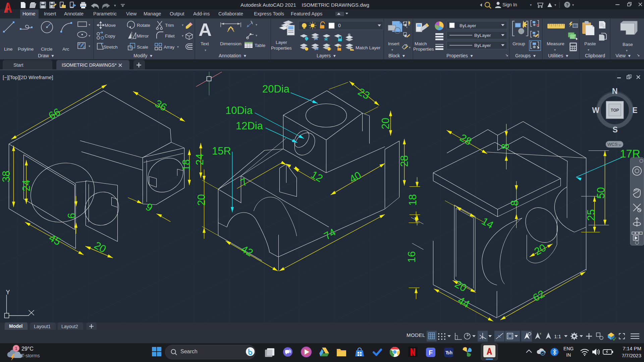 This screenshot has width=644, height=362. I want to click on svg-text: Stretch, so click(111, 47).